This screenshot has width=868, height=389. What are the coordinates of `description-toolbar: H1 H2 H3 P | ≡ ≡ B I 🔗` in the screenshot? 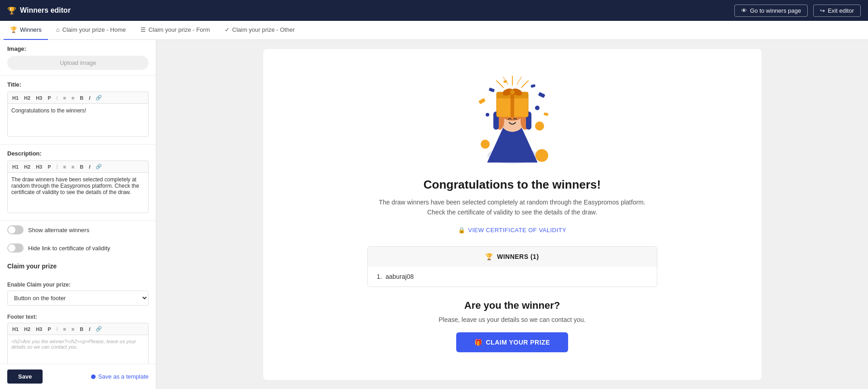 It's located at (78, 166).